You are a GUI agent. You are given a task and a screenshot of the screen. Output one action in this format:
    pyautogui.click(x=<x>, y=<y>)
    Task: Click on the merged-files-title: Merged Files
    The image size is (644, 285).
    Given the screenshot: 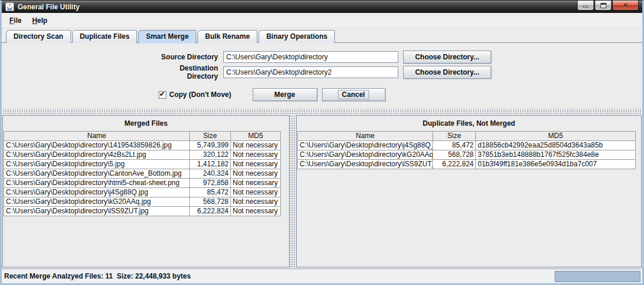 What is the action you would take?
    pyautogui.click(x=146, y=123)
    